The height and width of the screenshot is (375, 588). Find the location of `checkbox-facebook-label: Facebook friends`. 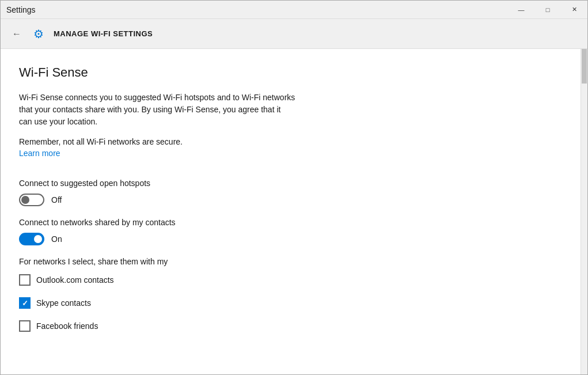

checkbox-facebook-label: Facebook friends is located at coordinates (67, 326).